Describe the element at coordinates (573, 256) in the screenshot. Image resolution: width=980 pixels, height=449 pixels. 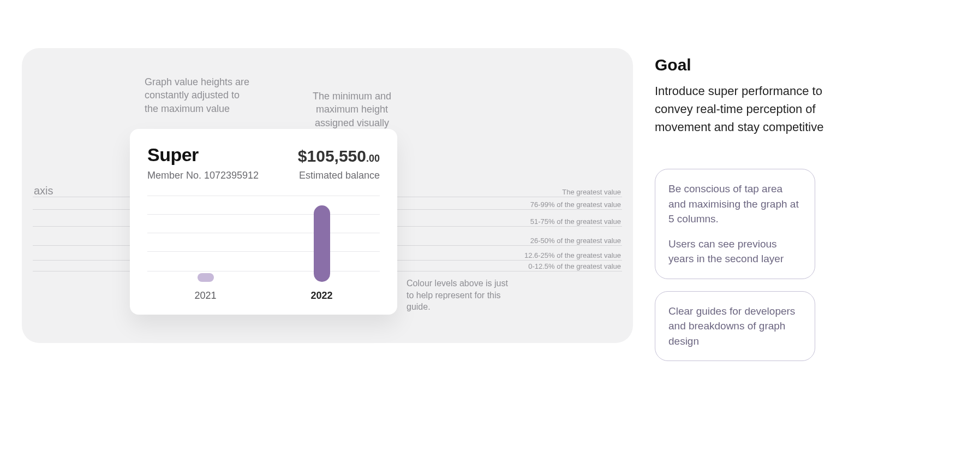
I see `gridline-label: 12.6-25% of the greatest value` at that location.